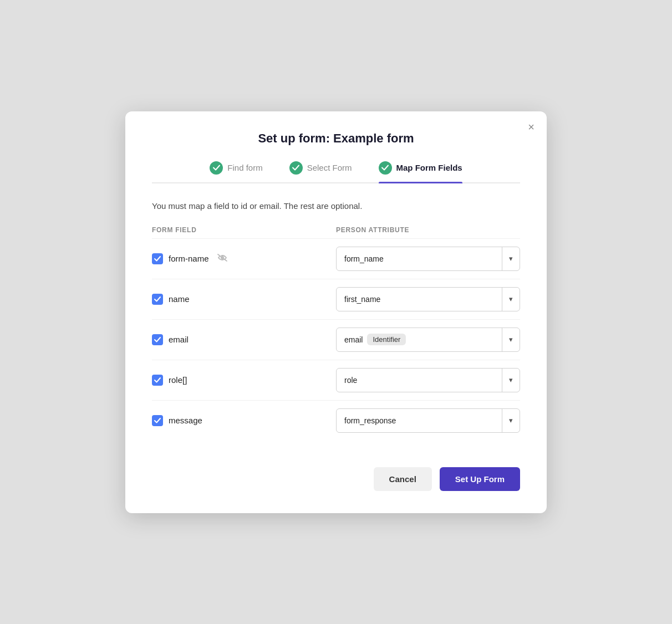  Describe the element at coordinates (428, 299) in the screenshot. I see `field-right-name: first_name ▾` at that location.